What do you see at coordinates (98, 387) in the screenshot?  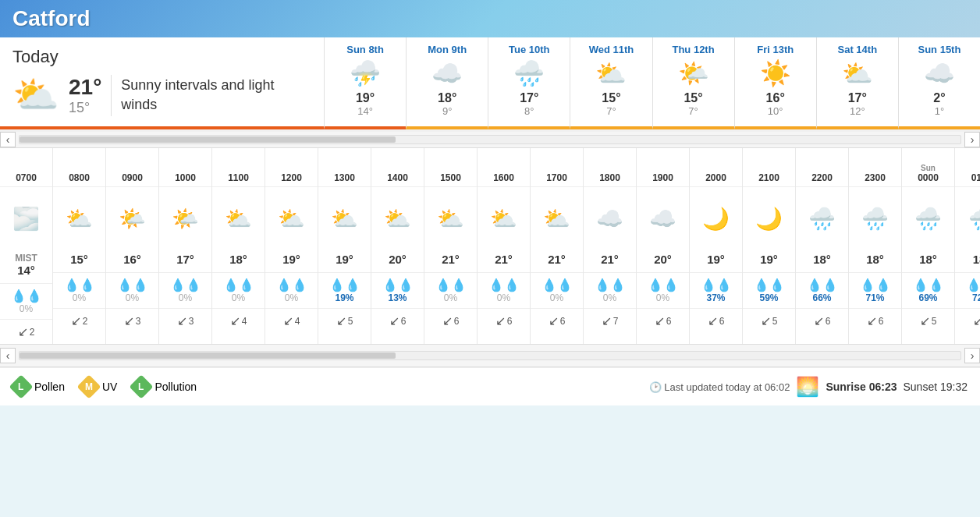 I see `uv-item: M UV` at bounding box center [98, 387].